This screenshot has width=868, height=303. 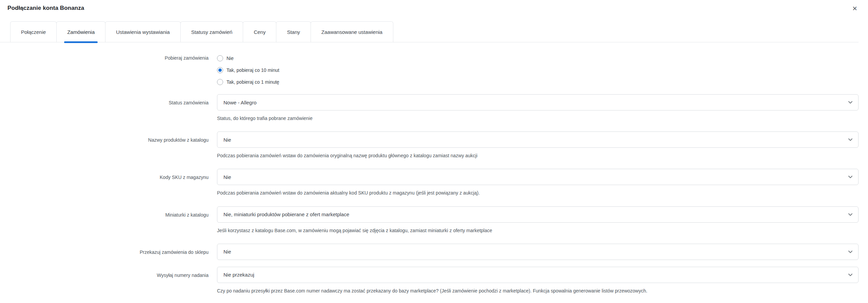 I want to click on pobieraj-zamowienia-radiogroup: Nie Tak, pobieraj co 10 minut Tak, pobie…, so click(x=538, y=71).